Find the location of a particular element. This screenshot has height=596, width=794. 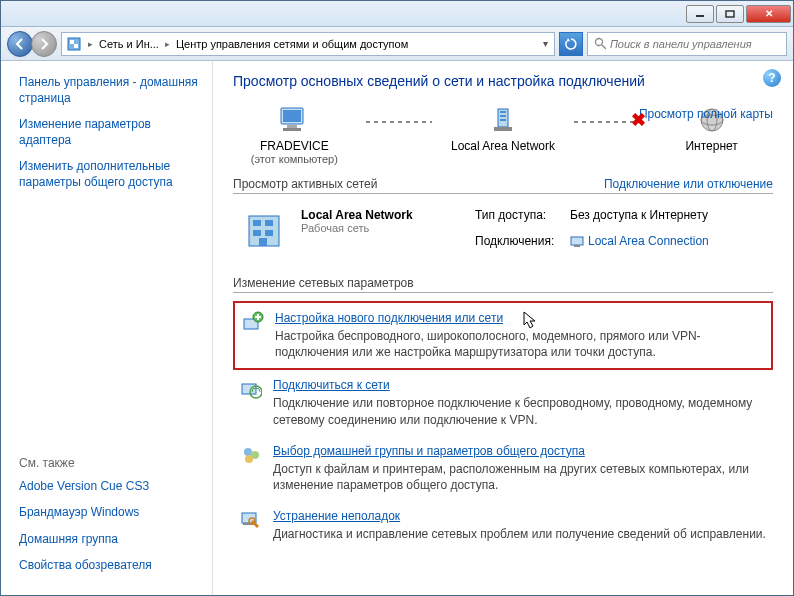

maximize-button is located at coordinates (730, 14).